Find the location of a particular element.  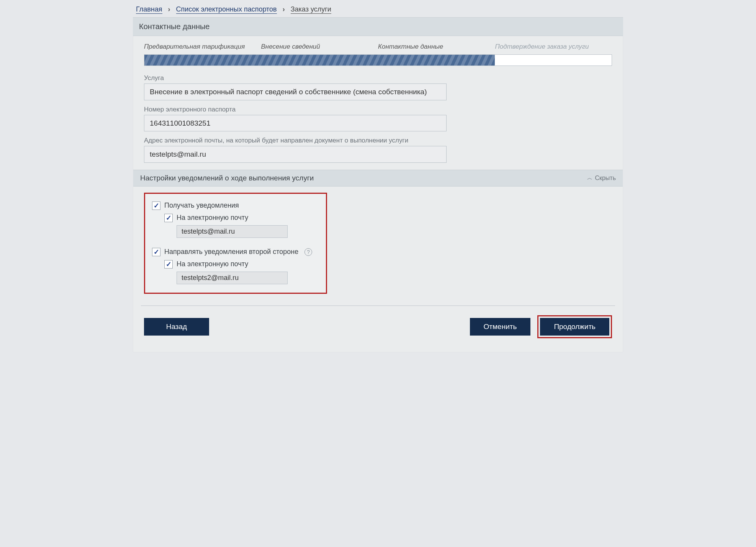

step-2: Внесение сведений is located at coordinates (320, 47).